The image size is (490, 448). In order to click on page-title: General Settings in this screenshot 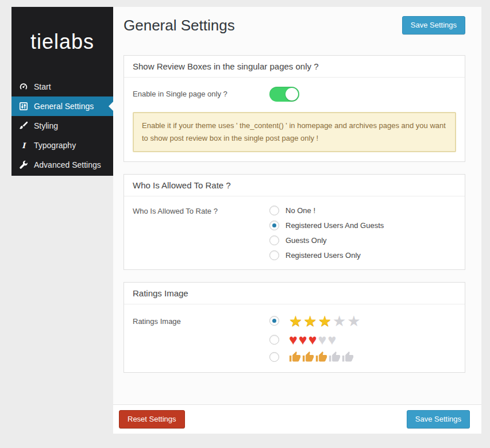, I will do `click(179, 26)`.